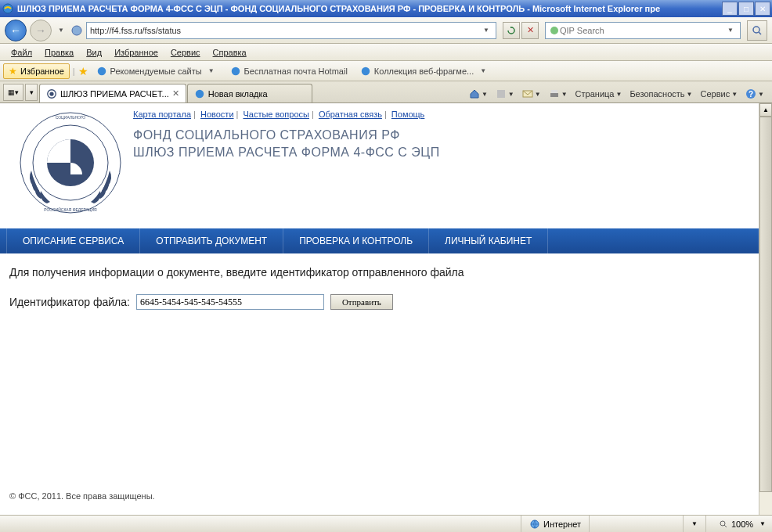 This screenshot has height=532, width=772. Describe the element at coordinates (70, 163) in the screenshot. I see `fss-logo: СОЦИАЛЬНОГО РОССИЙСКАЯ ФЕДЕРАЦИЯ` at that location.